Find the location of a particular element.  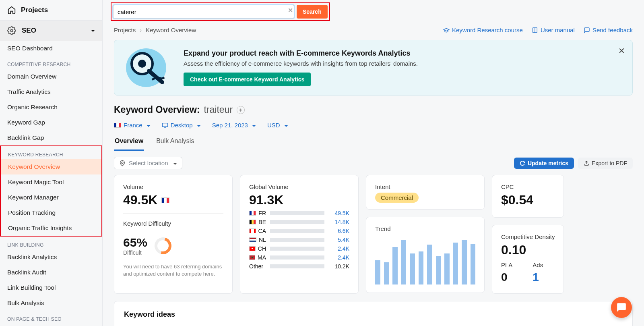

select-location: Select location is located at coordinates (148, 163).